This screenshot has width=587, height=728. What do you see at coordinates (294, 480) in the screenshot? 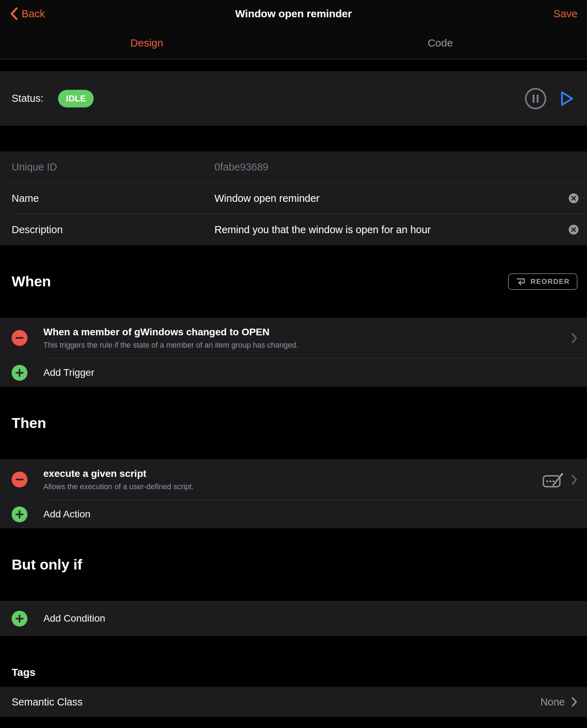
I see `action-row: execute a given script Allows the execut…` at bounding box center [294, 480].